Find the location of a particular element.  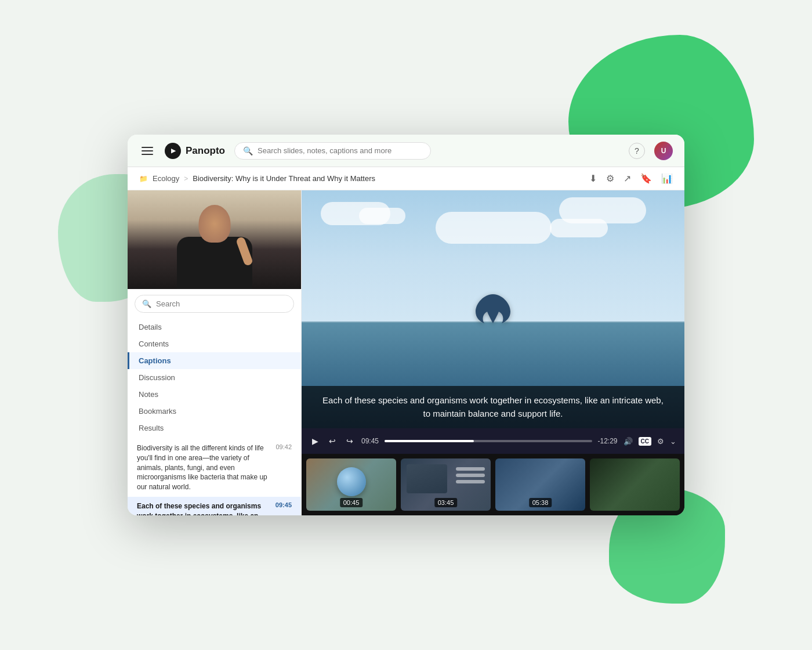

breadcrumb-bar: 📁 Ecology > Biodiversity: Why is it Unde… is located at coordinates (406, 179).